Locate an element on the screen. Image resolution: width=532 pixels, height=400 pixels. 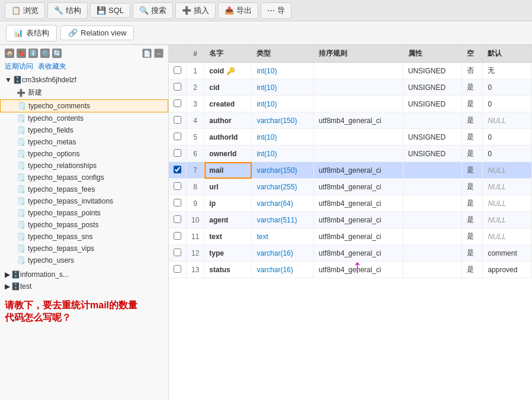
sql-btn: 💾 SQL is located at coordinates (110, 11).